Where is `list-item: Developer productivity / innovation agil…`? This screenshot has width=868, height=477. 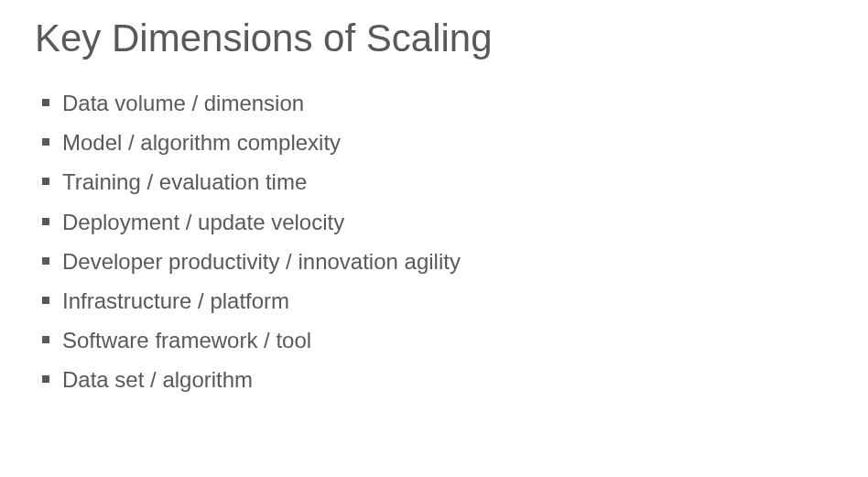
list-item: Developer productivity / innovation agil… is located at coordinates (438, 262).